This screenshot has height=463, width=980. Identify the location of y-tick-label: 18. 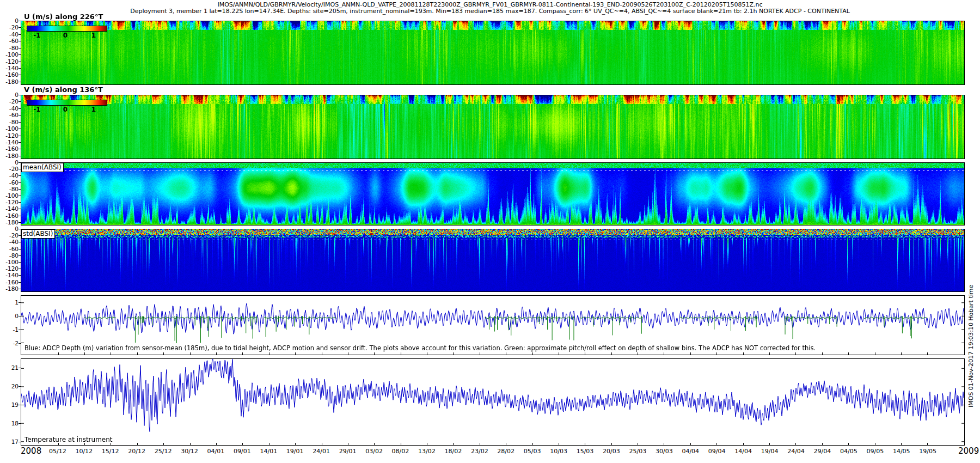
(9, 423).